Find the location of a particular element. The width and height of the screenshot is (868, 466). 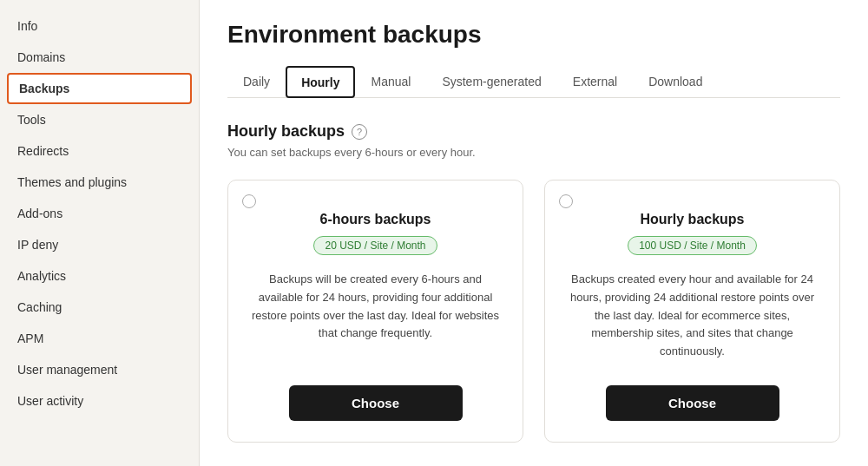

card-title-hourly: Hourly backups is located at coordinates (692, 220).